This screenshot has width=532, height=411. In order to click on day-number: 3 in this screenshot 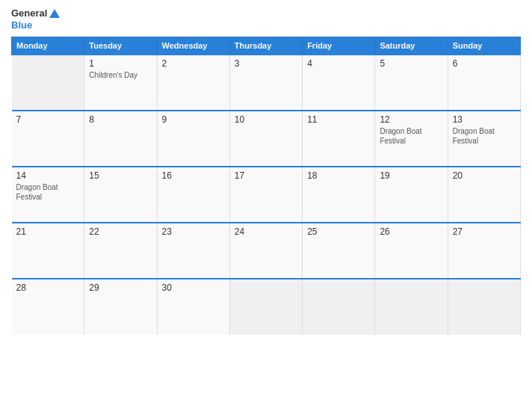, I will do `click(266, 64)`.